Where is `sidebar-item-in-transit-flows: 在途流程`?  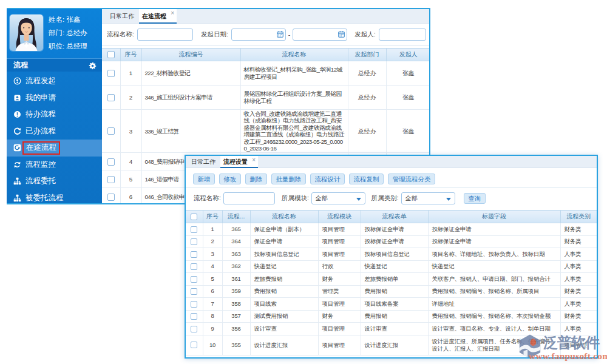 sidebar-item-in-transit-flows: 在途流程 is located at coordinates (55, 148).